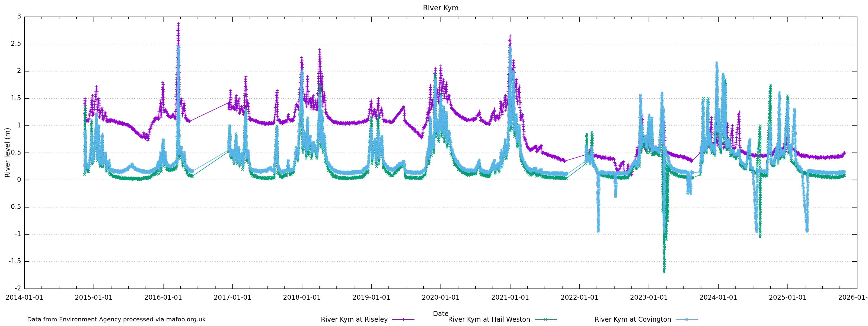 This screenshot has height=326, width=868. What do you see at coordinates (687, 319) in the screenshot?
I see `legend-sample-star-icon` at bounding box center [687, 319].